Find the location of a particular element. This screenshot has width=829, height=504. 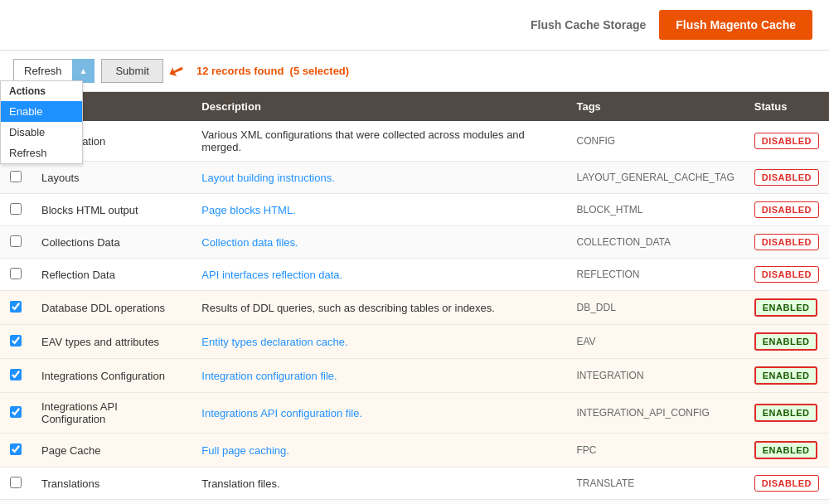

row-description: API interfaces reflection data. is located at coordinates (379, 275).